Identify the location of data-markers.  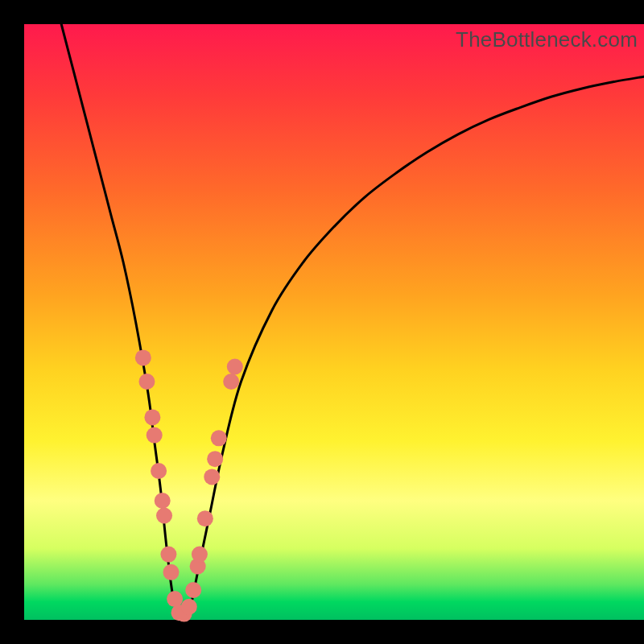
(189, 485).